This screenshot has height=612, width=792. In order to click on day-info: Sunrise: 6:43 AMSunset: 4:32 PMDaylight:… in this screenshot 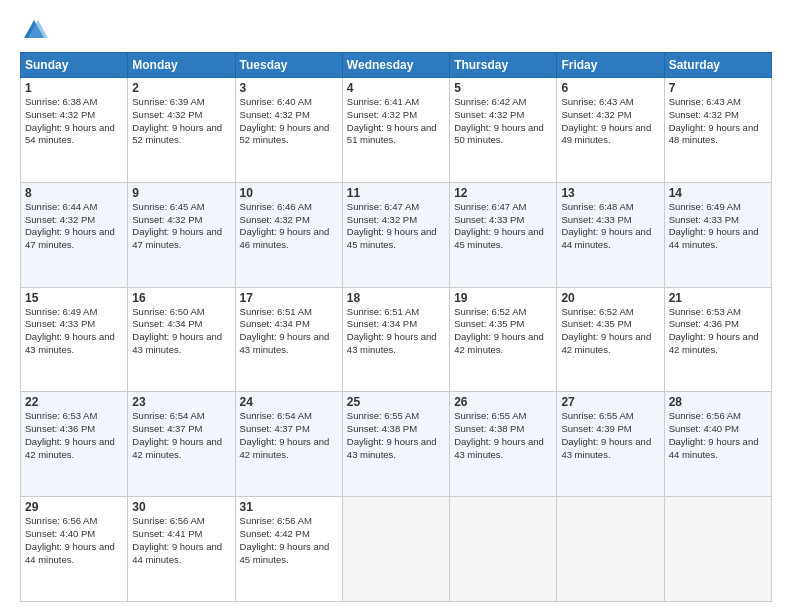, I will do `click(718, 122)`.